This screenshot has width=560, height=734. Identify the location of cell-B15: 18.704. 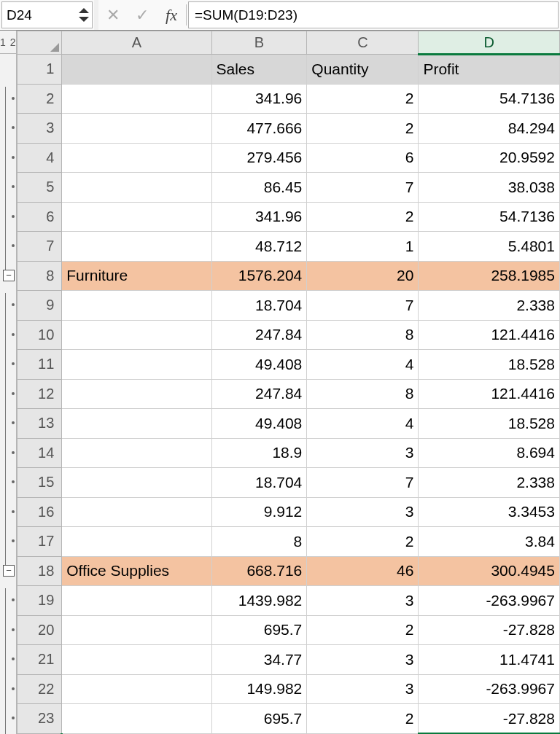
(260, 483).